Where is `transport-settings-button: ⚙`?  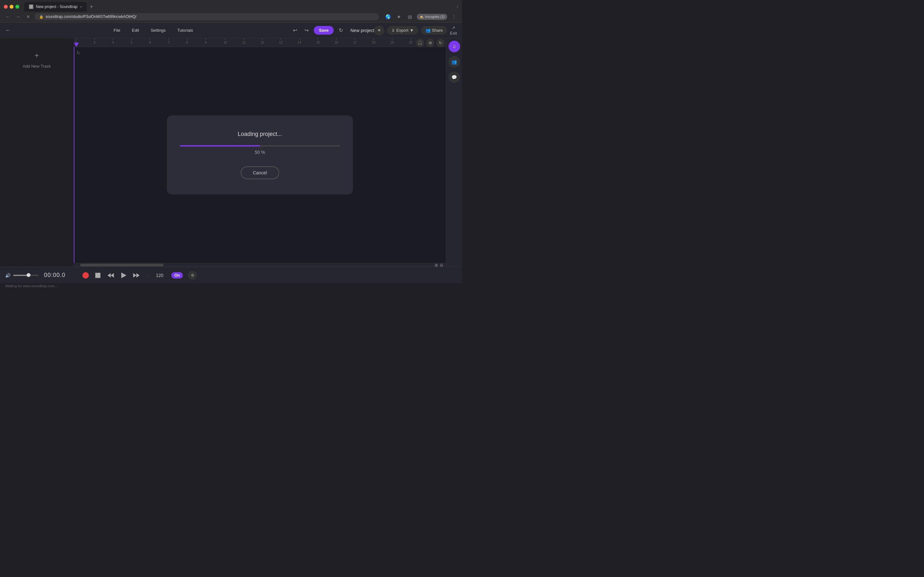
transport-settings-button: ⚙ is located at coordinates (192, 276).